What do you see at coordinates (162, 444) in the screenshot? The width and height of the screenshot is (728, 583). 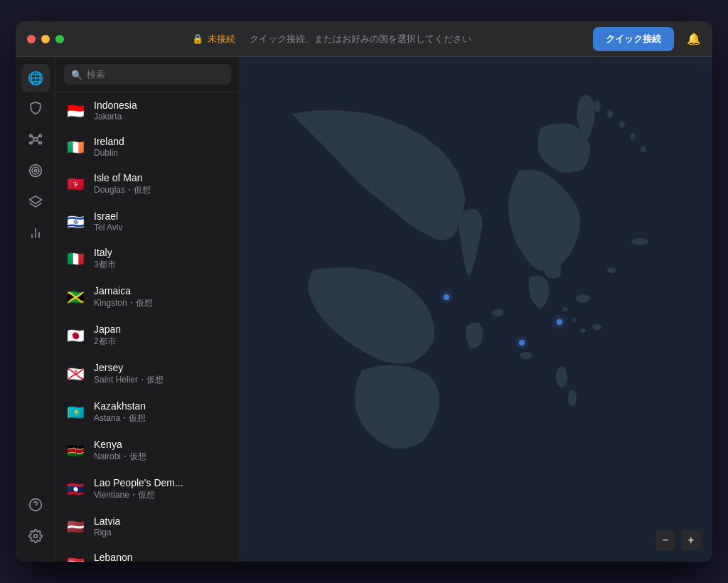 I see `country-name: Kenya` at bounding box center [162, 444].